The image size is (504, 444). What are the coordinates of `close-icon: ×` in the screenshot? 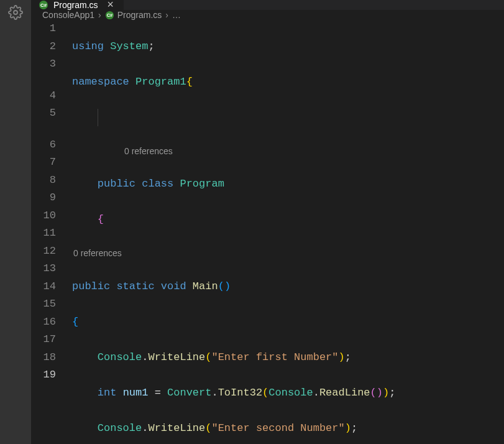 It's located at (111, 5).